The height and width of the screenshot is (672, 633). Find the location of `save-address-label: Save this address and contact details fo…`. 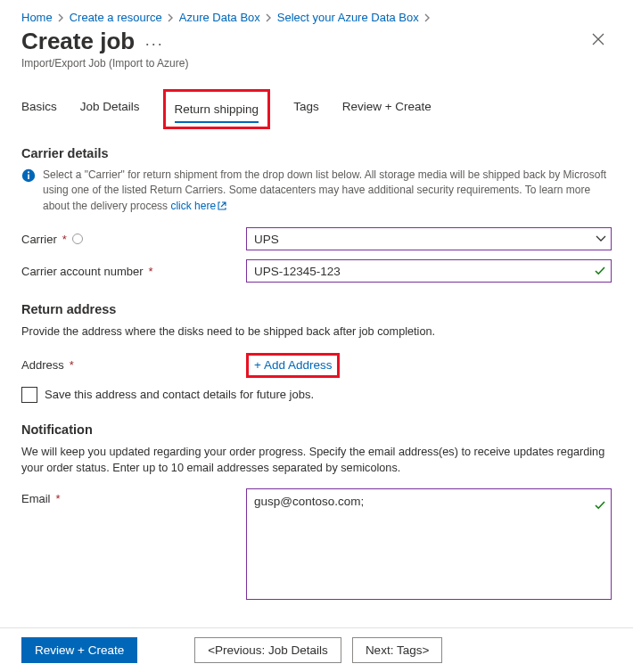

save-address-label: Save this address and contact details fo… is located at coordinates (179, 394).